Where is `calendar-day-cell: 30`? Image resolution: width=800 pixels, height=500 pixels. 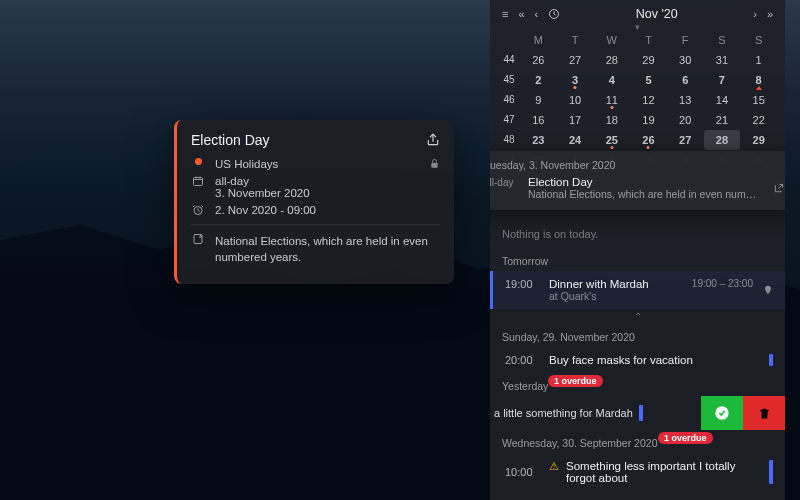 calendar-day-cell: 30 is located at coordinates (686, 60).